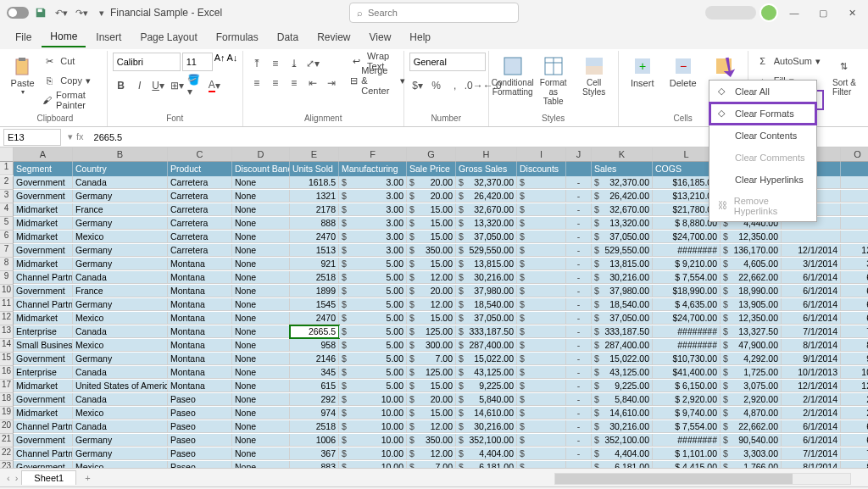  Describe the element at coordinates (7, 386) in the screenshot. I see `row-header: 17` at that location.